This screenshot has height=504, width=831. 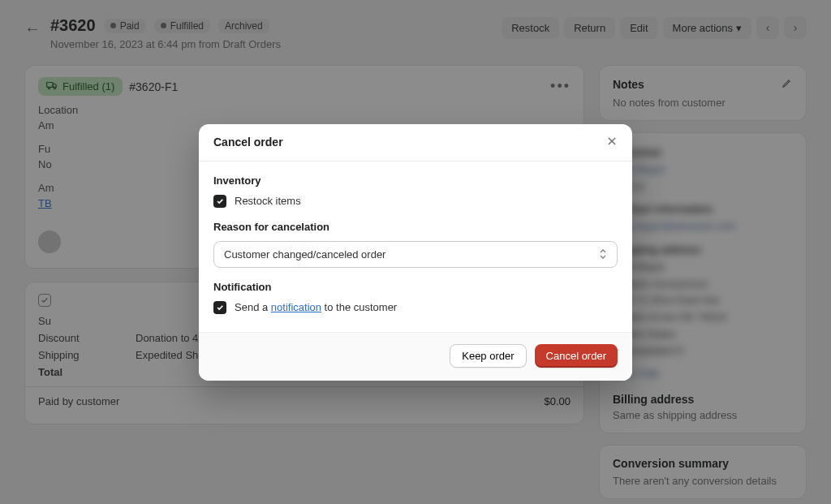 I want to click on notify-checkbox-row: Send a notification to the customer, so click(x=416, y=308).